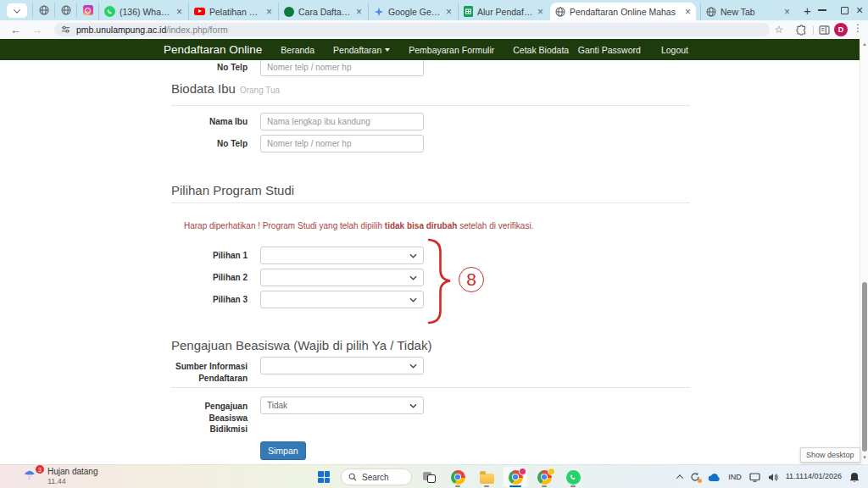 The width and height of the screenshot is (868, 488). I want to click on divider, so click(431, 105).